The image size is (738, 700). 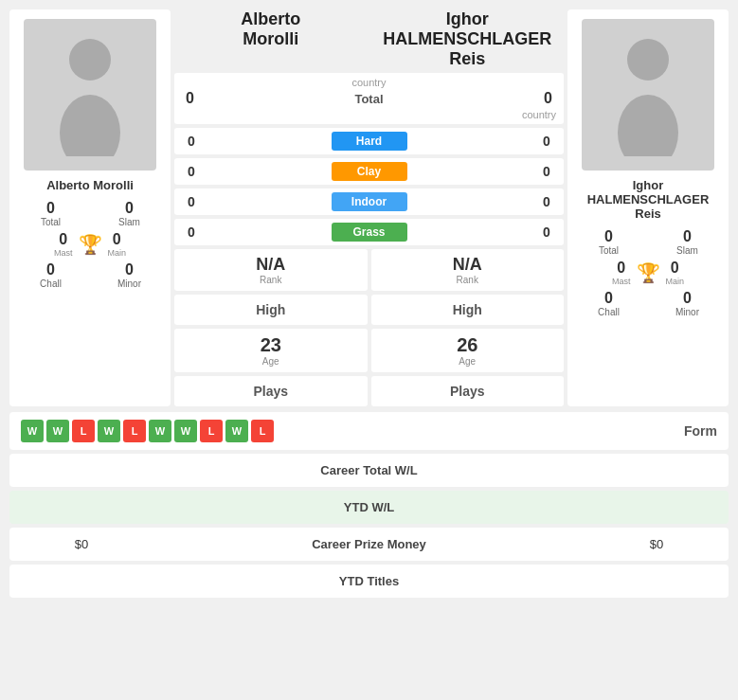 What do you see at coordinates (51, 275) in the screenshot?
I see `left-chall-stat: 0 Chall` at bounding box center [51, 275].